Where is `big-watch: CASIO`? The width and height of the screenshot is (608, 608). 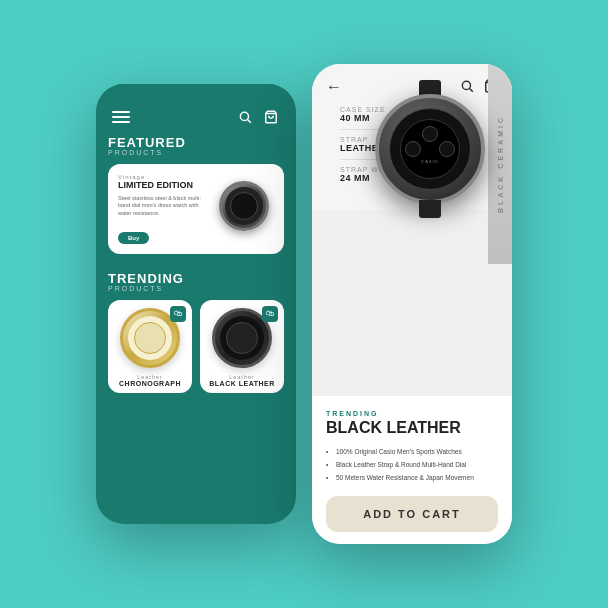 big-watch: CASIO is located at coordinates (430, 149).